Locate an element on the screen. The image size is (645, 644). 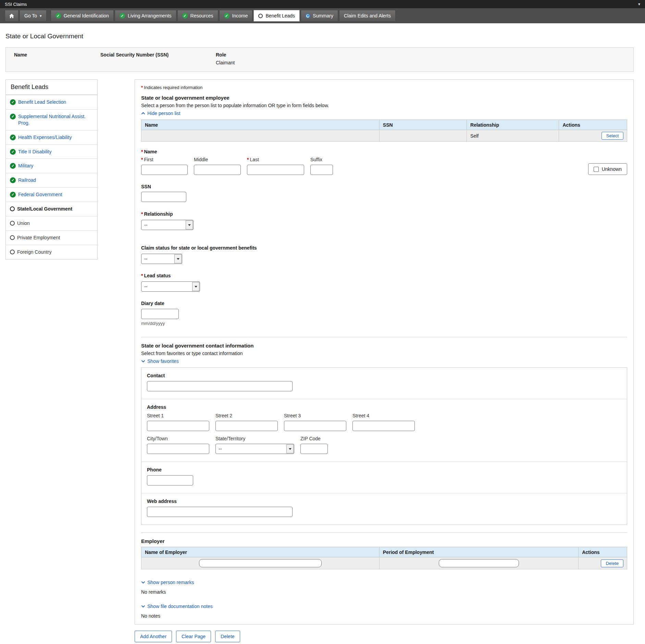
employment-period-cell is located at coordinates (479, 564).